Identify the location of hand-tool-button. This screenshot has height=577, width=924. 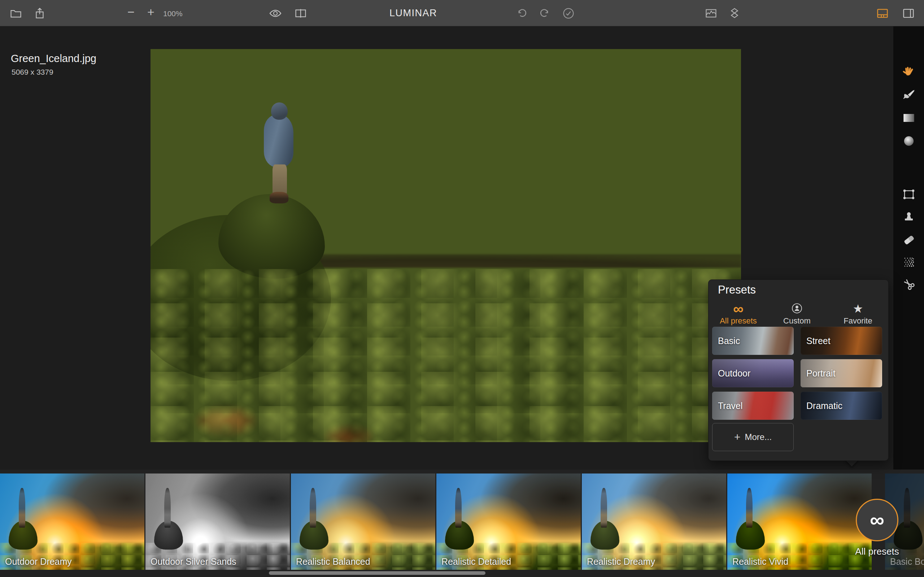
(909, 73).